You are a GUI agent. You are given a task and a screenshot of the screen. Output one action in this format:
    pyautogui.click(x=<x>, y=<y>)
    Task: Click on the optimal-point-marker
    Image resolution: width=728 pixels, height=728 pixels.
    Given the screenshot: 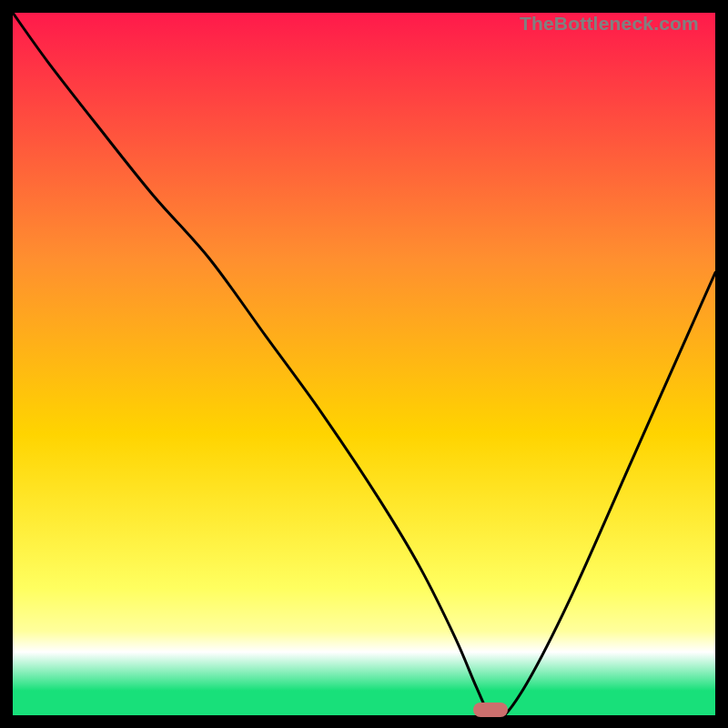 What is the action you would take?
    pyautogui.click(x=490, y=710)
    